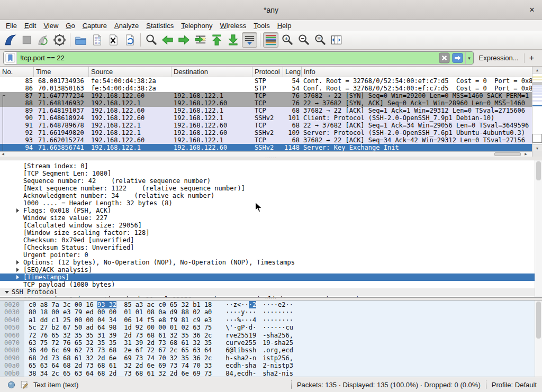  I want to click on column-header-time: Time, so click(61, 72).